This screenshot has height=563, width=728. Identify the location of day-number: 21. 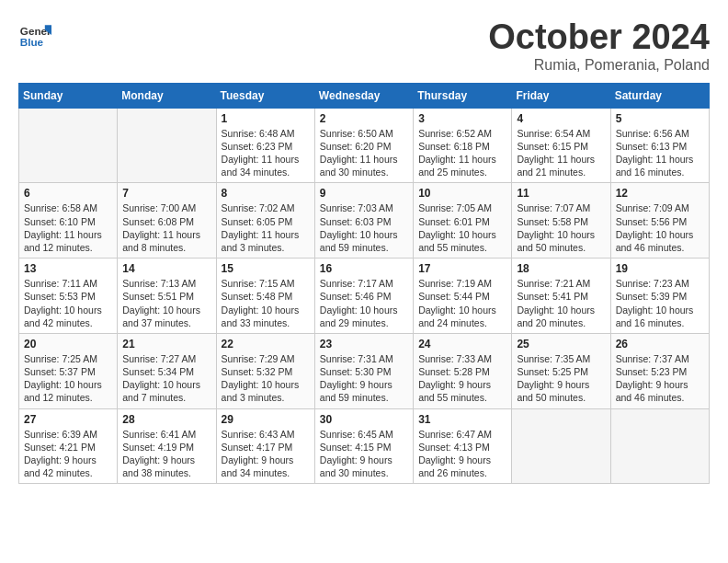
(166, 344).